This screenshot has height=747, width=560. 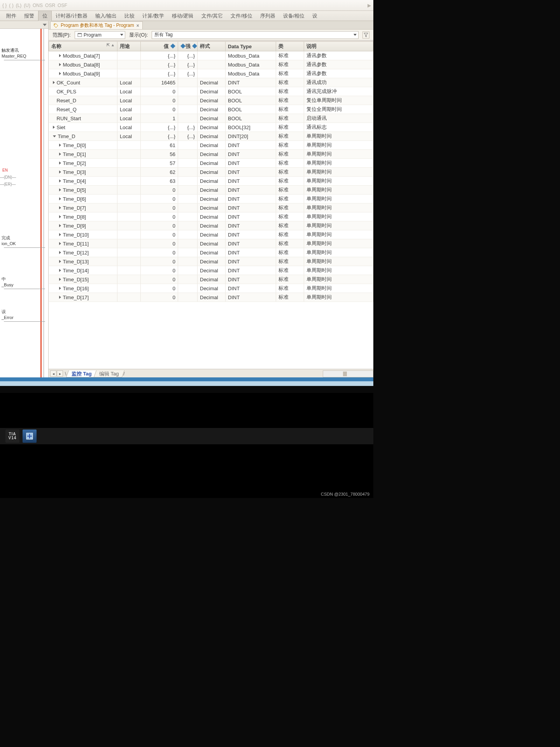 What do you see at coordinates (211, 74) in the screenshot?
I see `table-row: Modbus_Data[9]{...}{...}Modbus_Data标准通讯参…` at bounding box center [211, 74].